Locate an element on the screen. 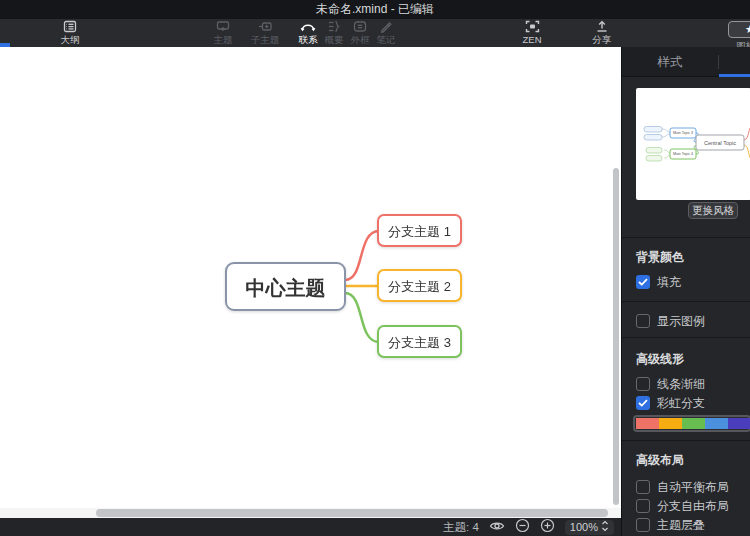  zoom-stepper-icon is located at coordinates (605, 527).